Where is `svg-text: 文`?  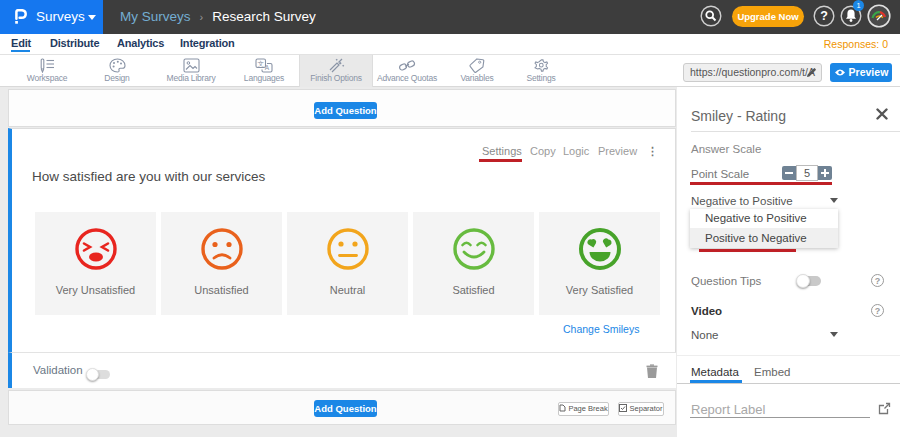 svg-text: 文 is located at coordinates (260, 64).